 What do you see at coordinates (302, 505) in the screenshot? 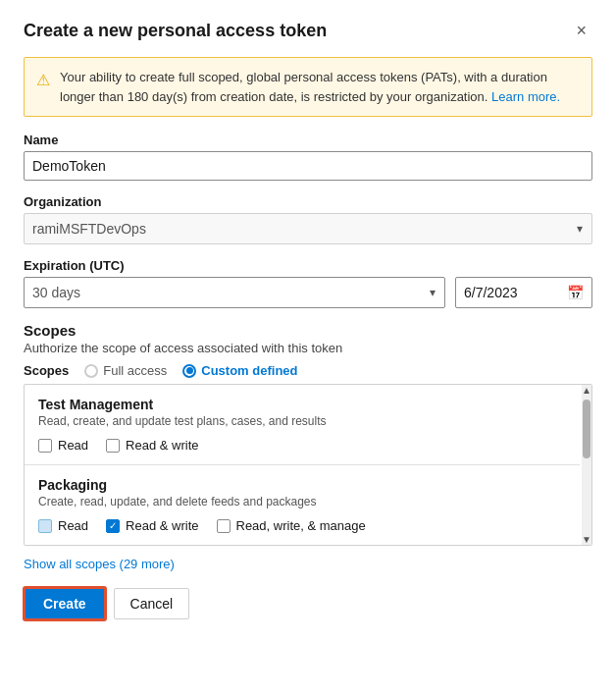
I see `packaging-section: Packaging Create, read, update, and dele…` at bounding box center [302, 505].